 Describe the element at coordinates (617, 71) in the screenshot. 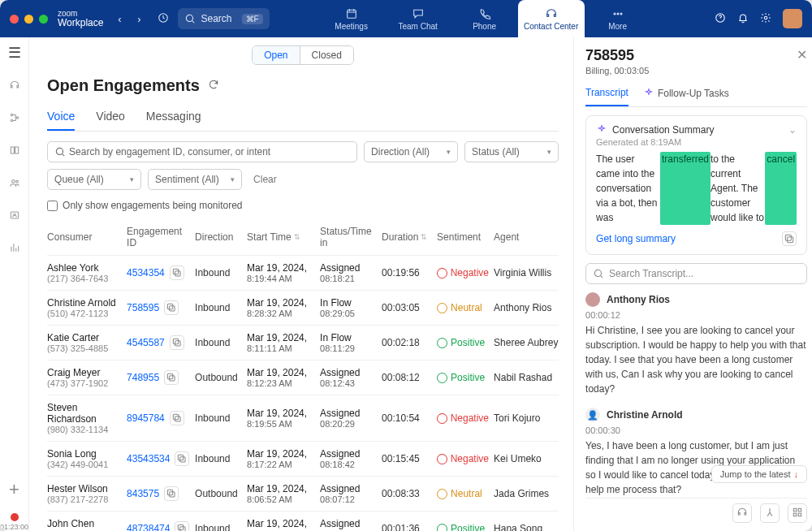

I see `detail-subtitle: Billing, 00:03:05` at that location.